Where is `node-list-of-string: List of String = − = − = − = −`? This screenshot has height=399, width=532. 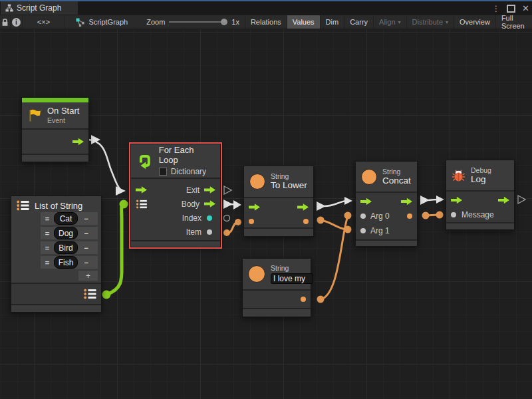 node-list-of-string: List of String = − = − = − = − is located at coordinates (56, 254).